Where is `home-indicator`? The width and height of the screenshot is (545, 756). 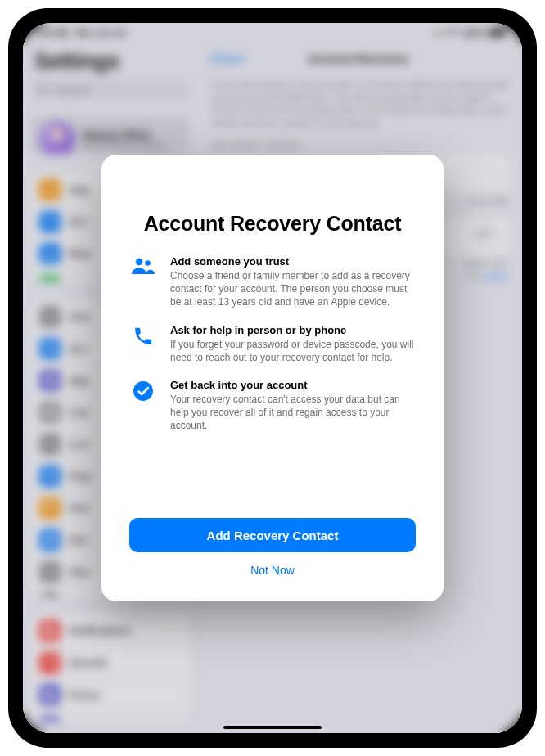
home-indicator is located at coordinates (272, 727).